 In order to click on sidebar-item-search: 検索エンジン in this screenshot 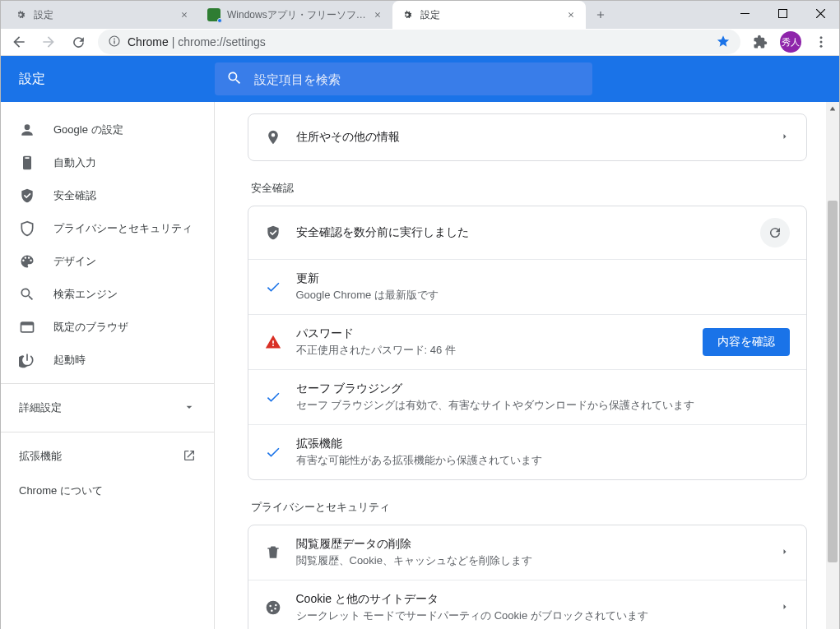, I will do `click(107, 294)`.